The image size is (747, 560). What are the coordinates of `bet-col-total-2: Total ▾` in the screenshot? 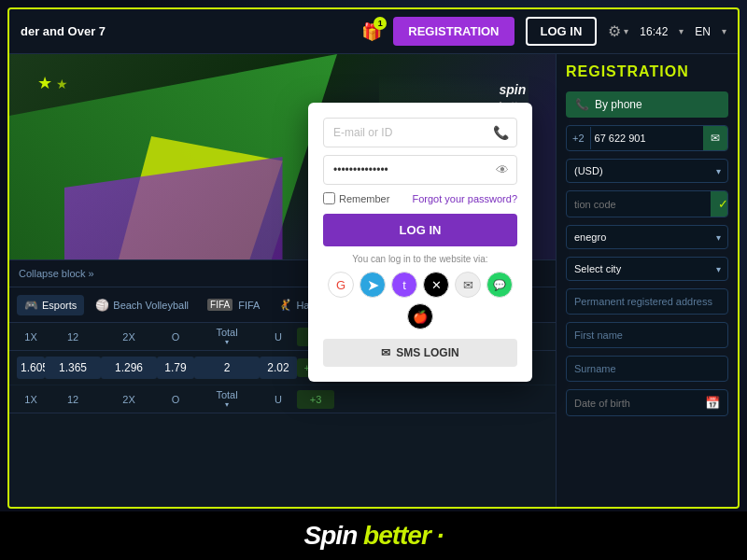 It's located at (227, 399).